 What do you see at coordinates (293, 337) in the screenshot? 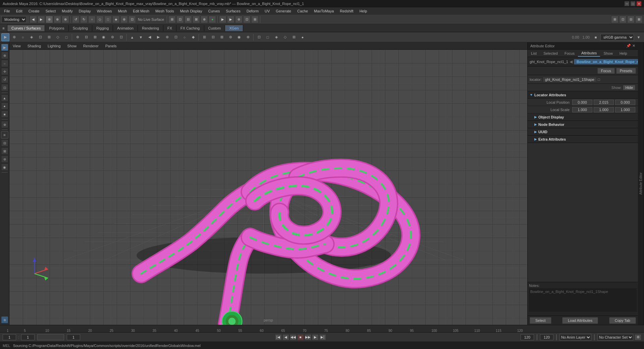
I see `play-back-btn: ◀◀` at bounding box center [293, 337].